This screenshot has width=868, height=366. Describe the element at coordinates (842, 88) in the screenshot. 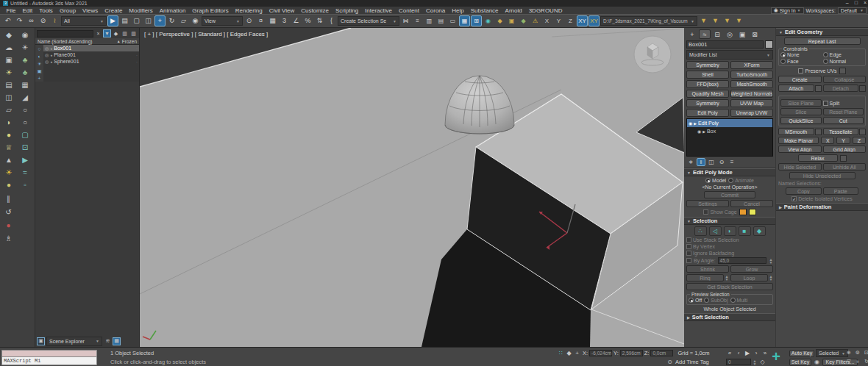

I see `detach-button: Detach` at that location.